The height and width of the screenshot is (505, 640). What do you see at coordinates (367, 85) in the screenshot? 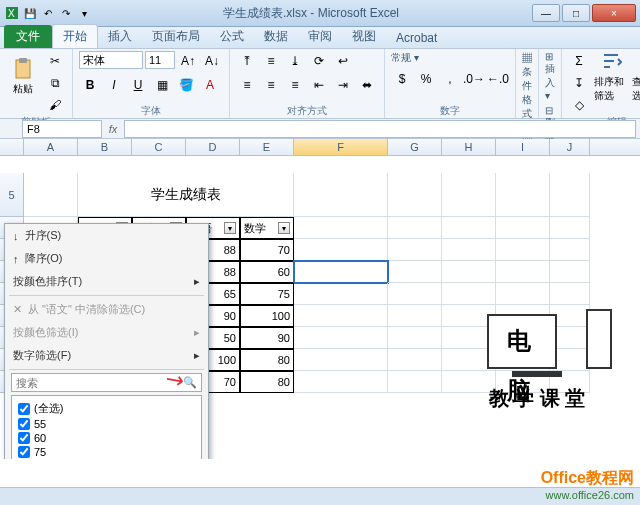
I see `merge-icon: ⬌` at bounding box center [367, 85].